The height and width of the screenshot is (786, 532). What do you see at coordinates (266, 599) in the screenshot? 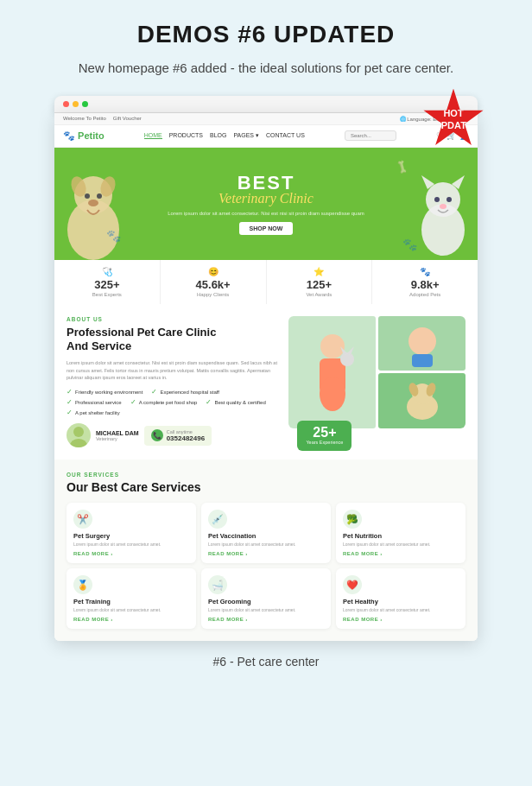
I see `service-card-4: 🛁 Pet Grooming Lorem ipsum dolor sit ame…` at bounding box center [266, 599].